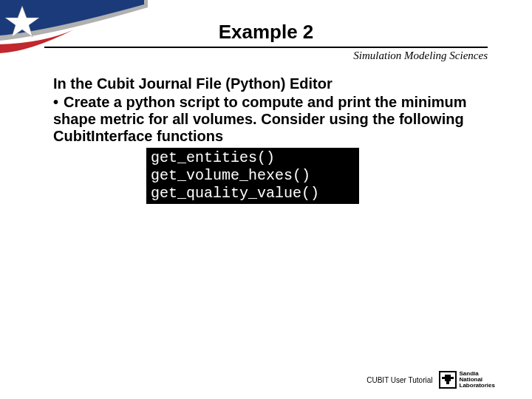 This screenshot has width=532, height=399. I want to click on logo-text: Sandia National Laboratories, so click(477, 380).